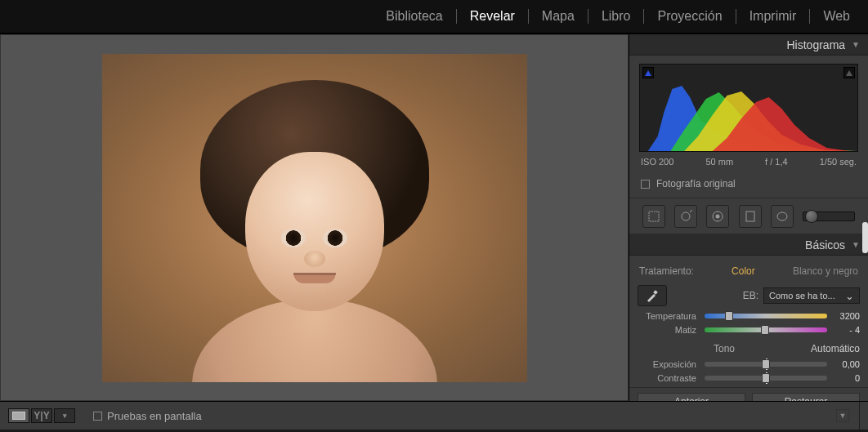  I want to click on exposure-slider-row: Exposición 0,00, so click(749, 364).